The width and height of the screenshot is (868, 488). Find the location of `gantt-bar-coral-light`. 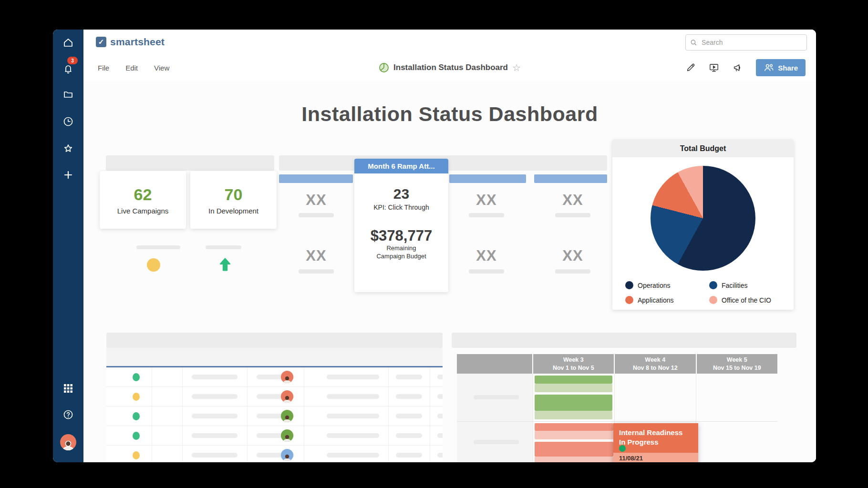

gantt-bar-coral-light is located at coordinates (574, 435).